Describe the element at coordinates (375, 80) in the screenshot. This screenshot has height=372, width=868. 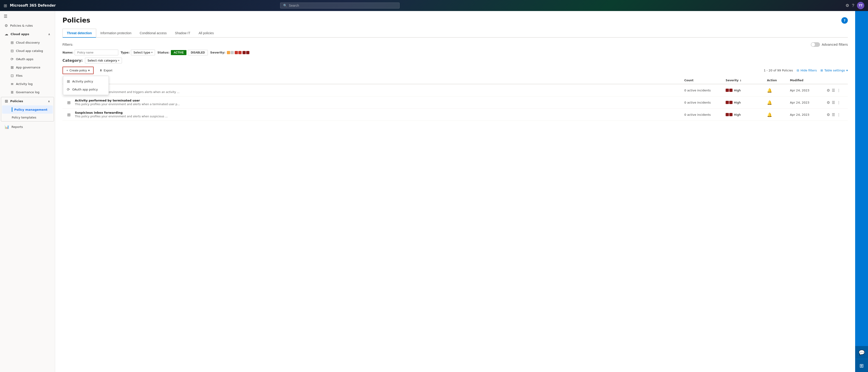
I see `col-header-name: Name` at that location.